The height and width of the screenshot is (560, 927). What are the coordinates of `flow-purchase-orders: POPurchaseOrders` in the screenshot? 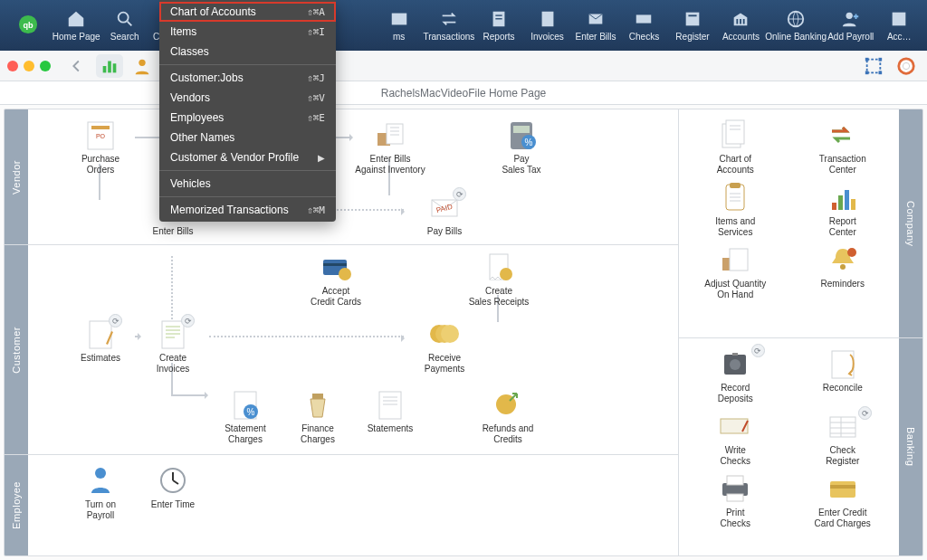 It's located at (100, 147).